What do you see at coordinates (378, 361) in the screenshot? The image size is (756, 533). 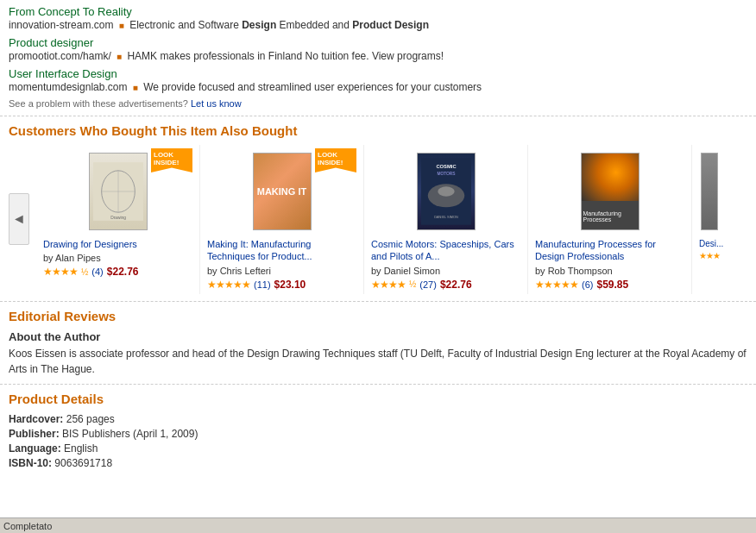 I see `about-author-text: Koos Eissen is associate professor and h…` at bounding box center [378, 361].